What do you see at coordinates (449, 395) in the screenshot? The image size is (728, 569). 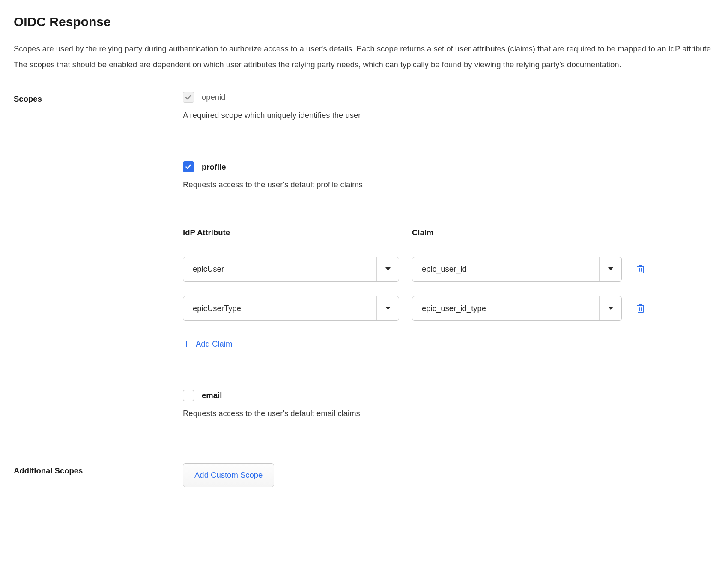 I see `scope-email-checkrow: email` at bounding box center [449, 395].